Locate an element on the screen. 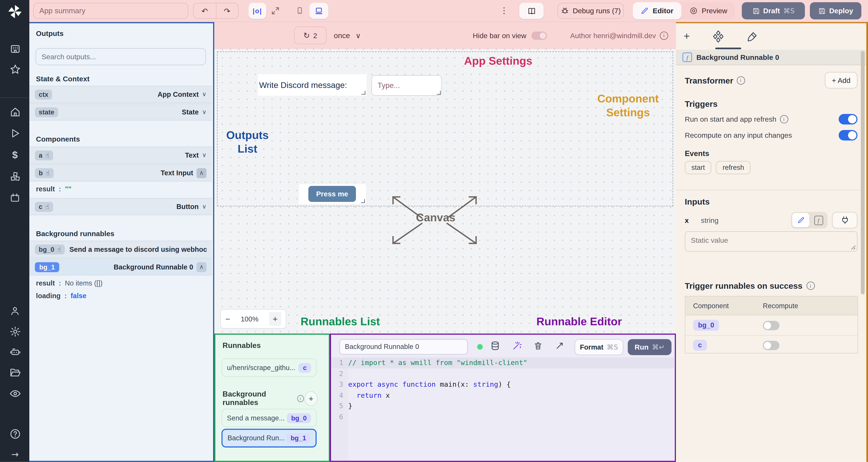 The image size is (868, 462). delete-trash-icon is located at coordinates (538, 346).